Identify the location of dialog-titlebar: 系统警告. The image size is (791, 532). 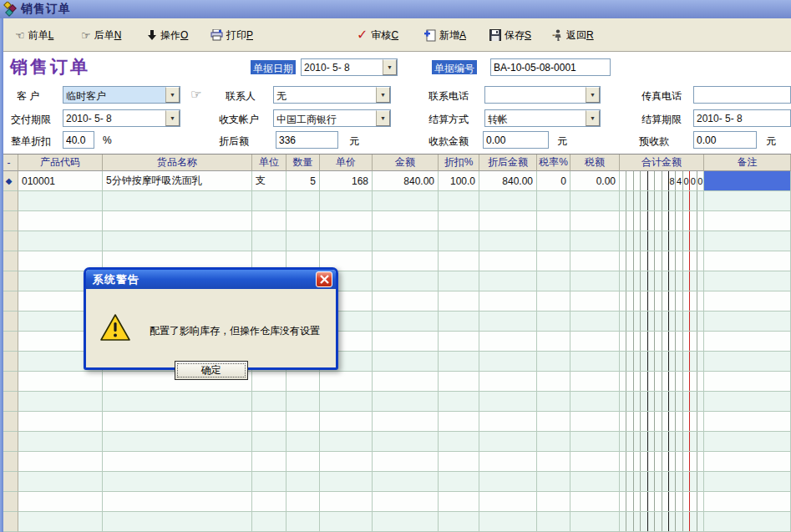
(210, 279).